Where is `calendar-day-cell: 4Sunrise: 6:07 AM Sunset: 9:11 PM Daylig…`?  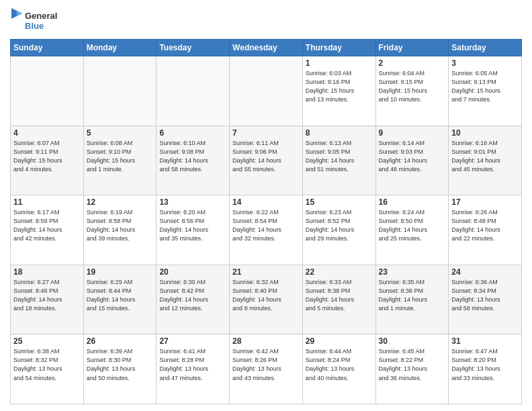 calendar-day-cell: 4Sunrise: 6:07 AM Sunset: 9:11 PM Daylig… is located at coordinates (47, 161).